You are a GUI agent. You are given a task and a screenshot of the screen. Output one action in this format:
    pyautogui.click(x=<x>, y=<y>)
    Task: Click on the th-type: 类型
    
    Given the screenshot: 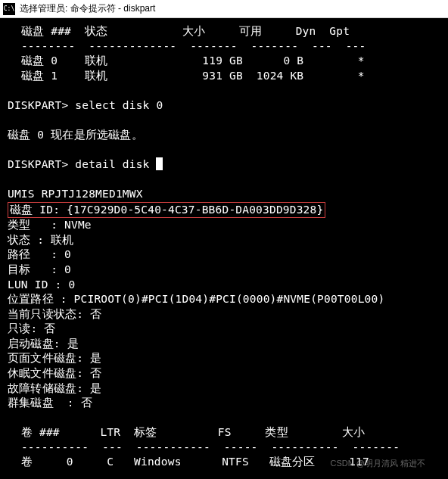 What is the action you would take?
    pyautogui.click(x=276, y=432)
    